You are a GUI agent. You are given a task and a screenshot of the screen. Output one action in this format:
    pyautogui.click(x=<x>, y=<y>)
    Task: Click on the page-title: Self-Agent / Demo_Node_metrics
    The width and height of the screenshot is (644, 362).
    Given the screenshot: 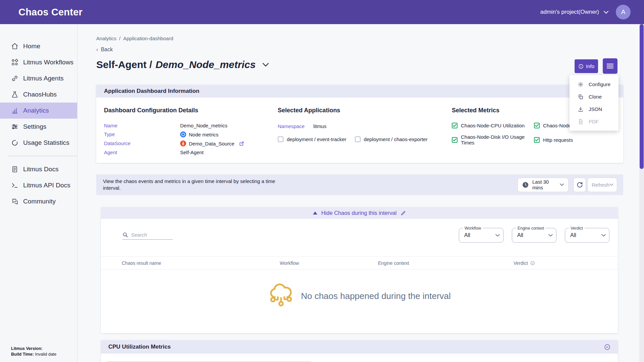 What is the action you would take?
    pyautogui.click(x=182, y=65)
    